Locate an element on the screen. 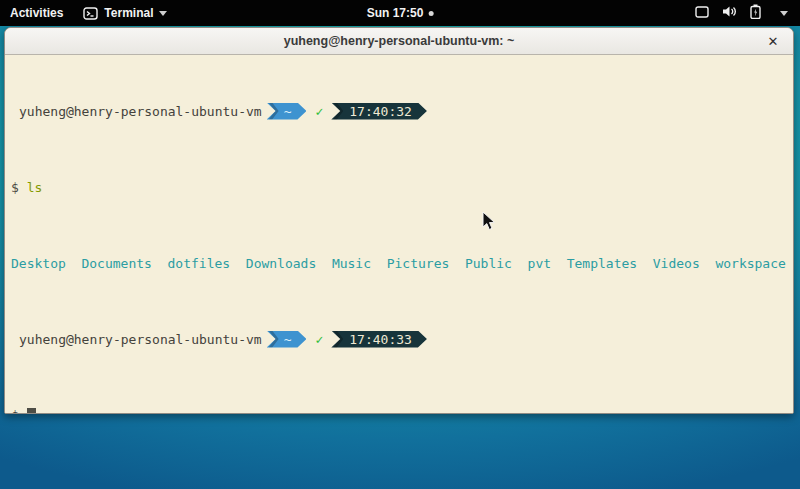 The image size is (800, 489). system-status-menu is located at coordinates (742, 13).